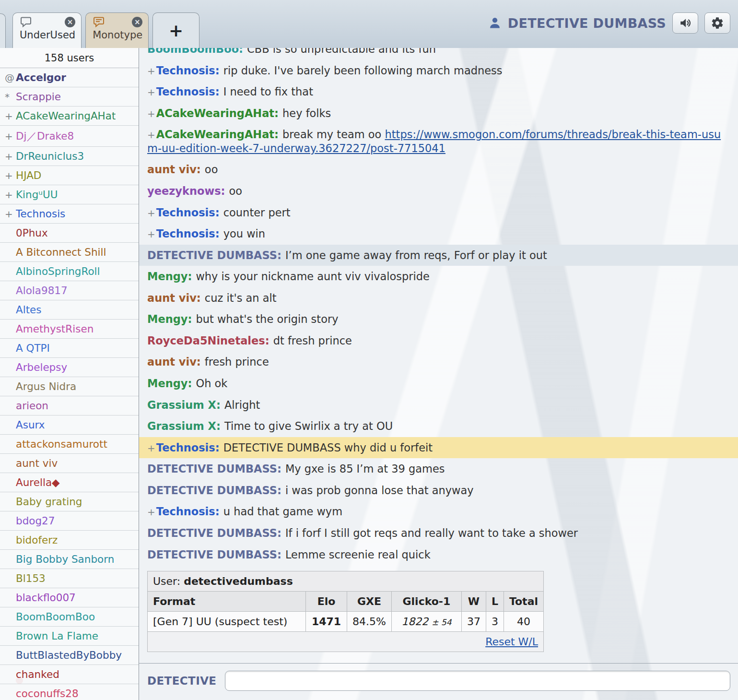  Describe the element at coordinates (26, 22) in the screenshot. I see `chat-bubble-icon` at that location.